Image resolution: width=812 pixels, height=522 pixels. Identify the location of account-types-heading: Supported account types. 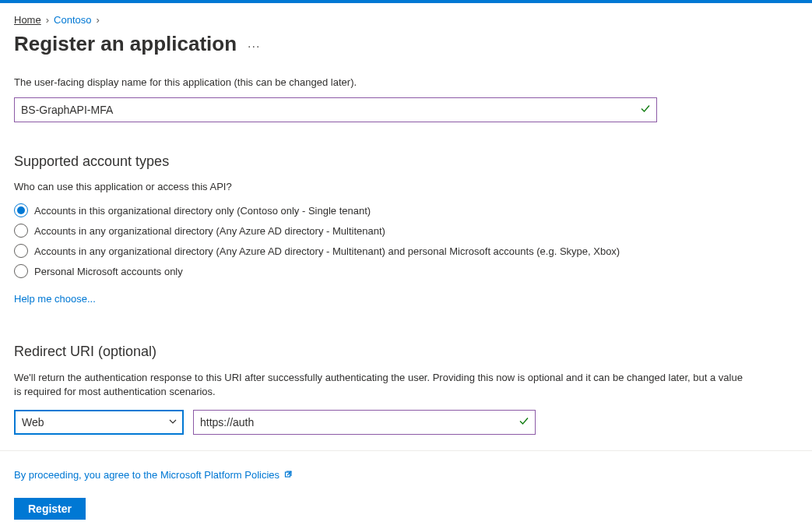
(406, 162).